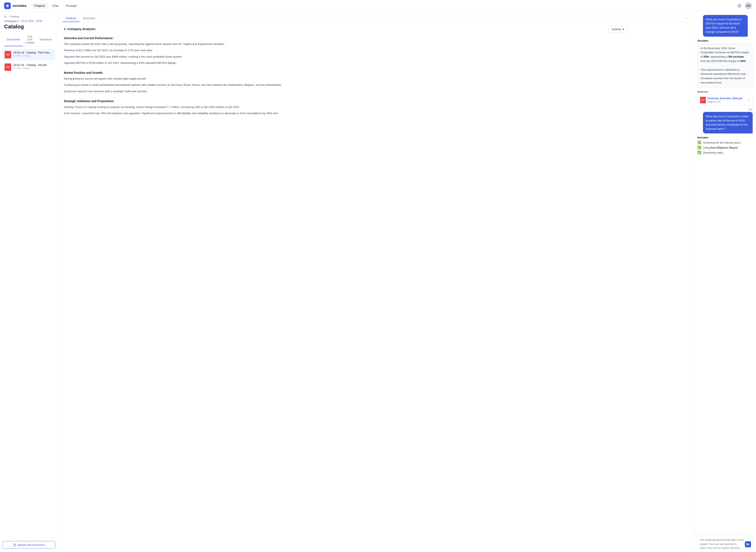  Describe the element at coordinates (29, 29) in the screenshot. I see `left-header: ⊟ › Catalog catalogapp.io · 15-01-2024 ·…` at that location.